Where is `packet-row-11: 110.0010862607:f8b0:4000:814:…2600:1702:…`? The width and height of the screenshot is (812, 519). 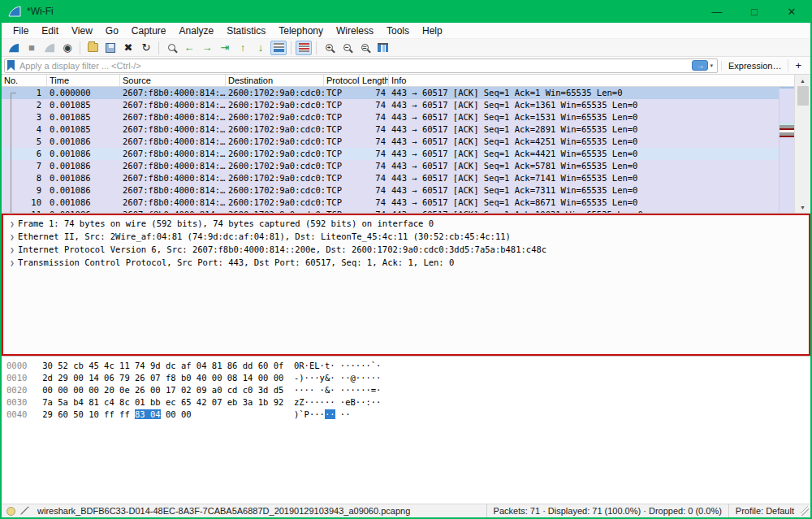 packet-row-11: 110.0010862607:f8b0:4000:814:…2600:1702:… is located at coordinates (406, 211).